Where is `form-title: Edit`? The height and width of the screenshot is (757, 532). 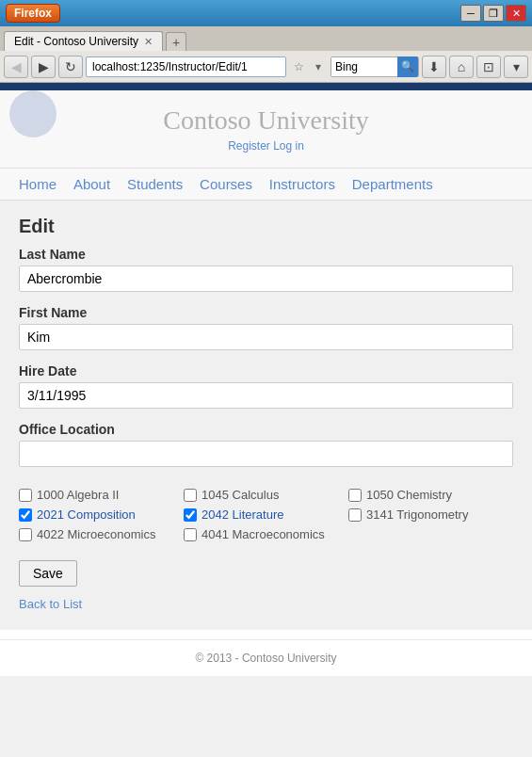 form-title: Edit is located at coordinates (266, 226).